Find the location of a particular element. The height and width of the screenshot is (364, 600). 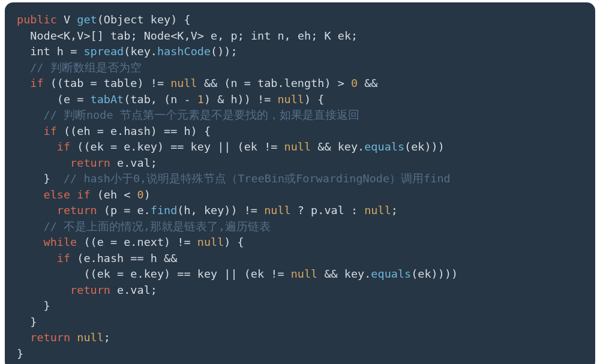

code-line: else if (eh < 0) is located at coordinates (84, 194).